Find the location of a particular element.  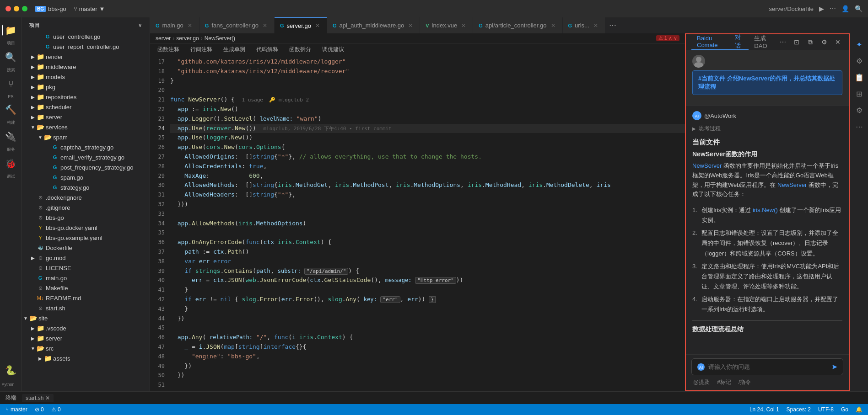

tab-index-vue: V index.vue ✕ is located at coordinates (447, 26).